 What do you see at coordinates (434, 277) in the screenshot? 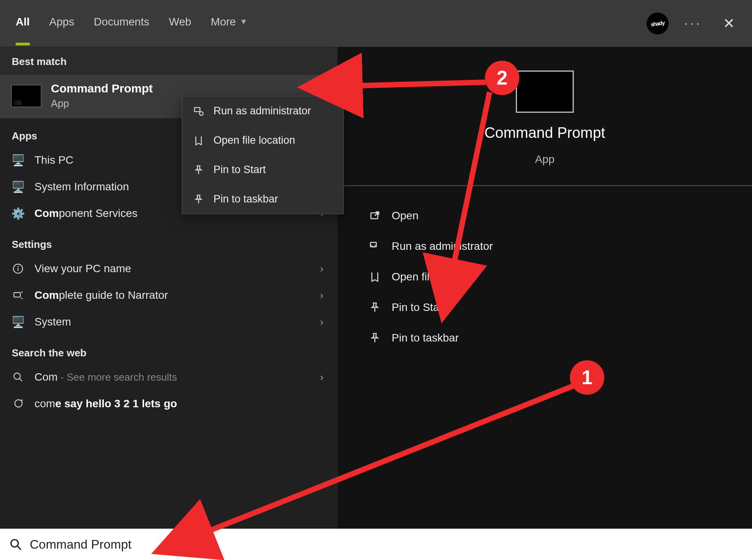
I see `action-label: Open file location` at bounding box center [434, 277].